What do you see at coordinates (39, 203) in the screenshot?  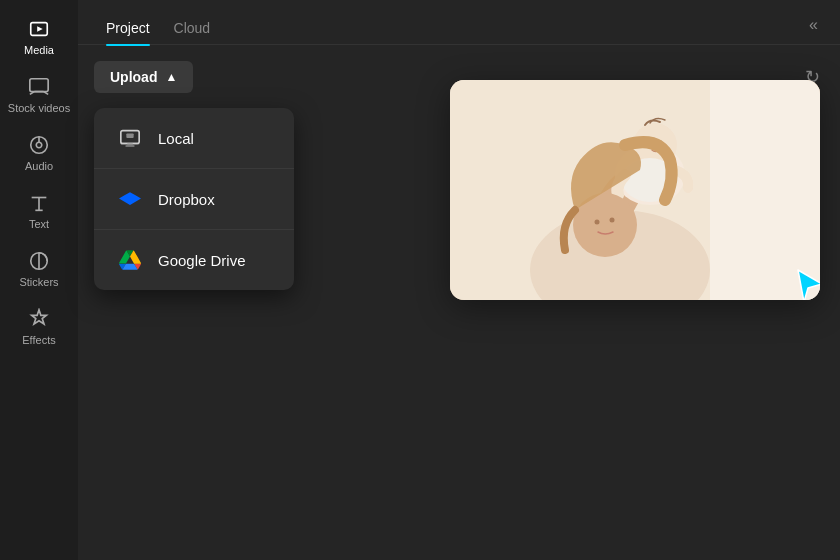 I see `text-icon` at bounding box center [39, 203].